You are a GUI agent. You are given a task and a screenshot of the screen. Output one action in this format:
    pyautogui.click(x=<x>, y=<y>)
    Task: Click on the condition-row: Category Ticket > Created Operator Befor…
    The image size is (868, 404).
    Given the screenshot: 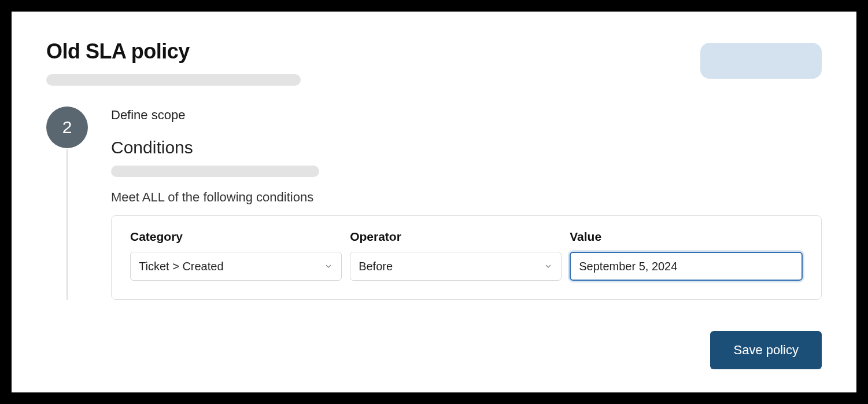 What is the action you would take?
    pyautogui.click(x=466, y=255)
    